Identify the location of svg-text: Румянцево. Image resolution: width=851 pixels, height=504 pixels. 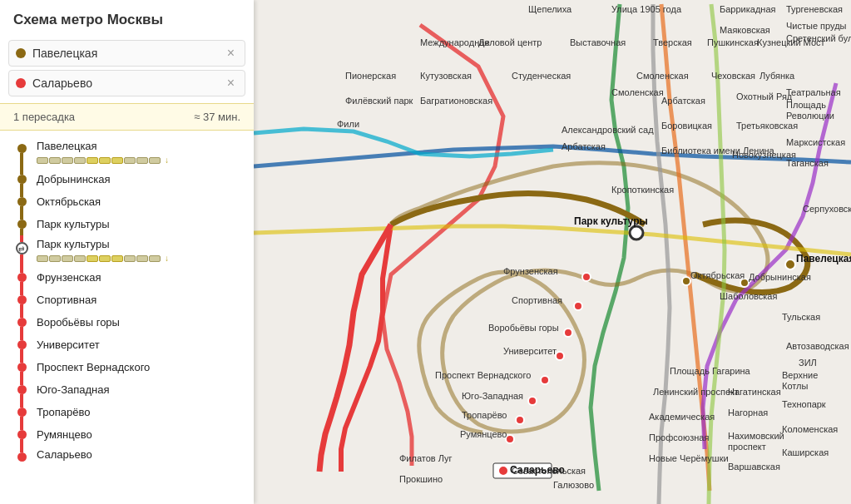
(483, 434).